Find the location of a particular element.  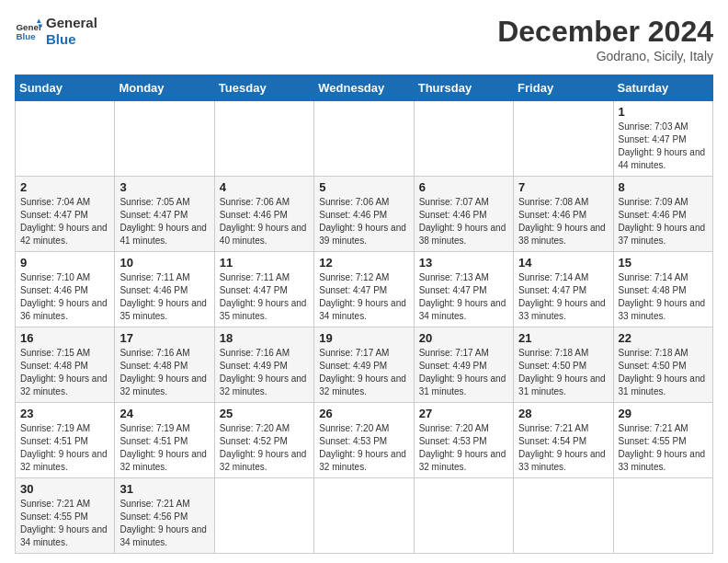

day-header-tuesday: Tuesday is located at coordinates (264, 88).